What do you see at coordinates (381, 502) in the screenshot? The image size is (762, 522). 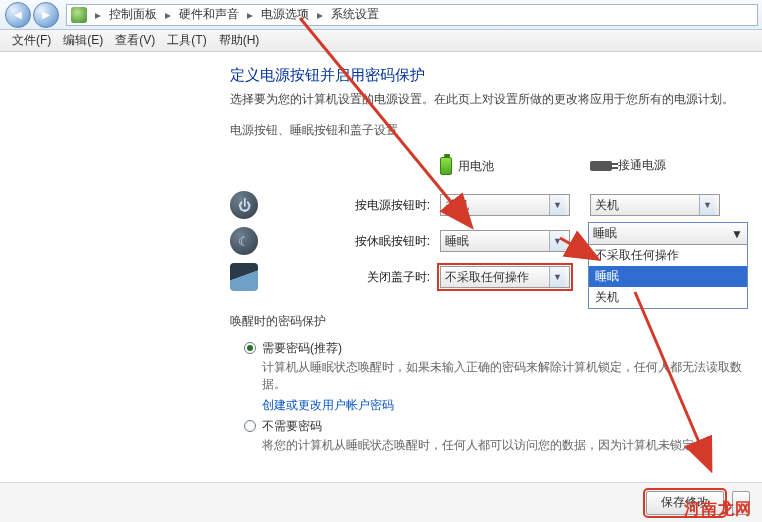 I see `footer: 保存修改` at bounding box center [381, 502].